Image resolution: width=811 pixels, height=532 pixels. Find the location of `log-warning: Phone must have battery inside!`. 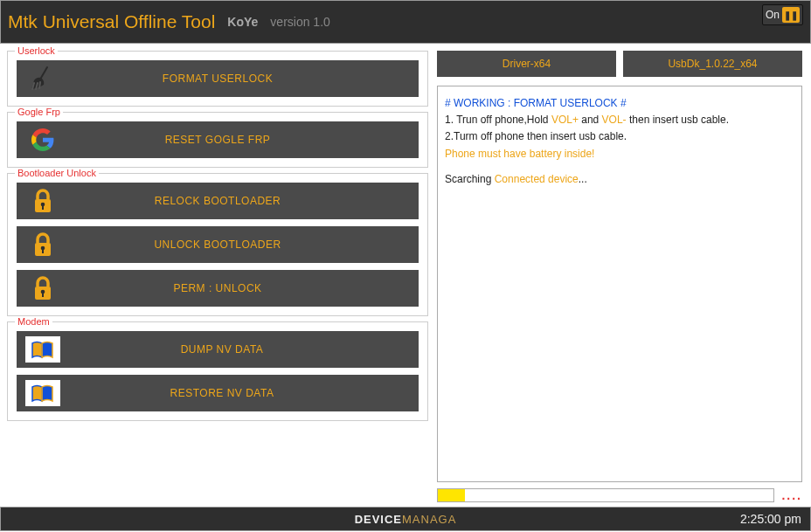

log-warning: Phone must have battery inside! is located at coordinates (620, 154).